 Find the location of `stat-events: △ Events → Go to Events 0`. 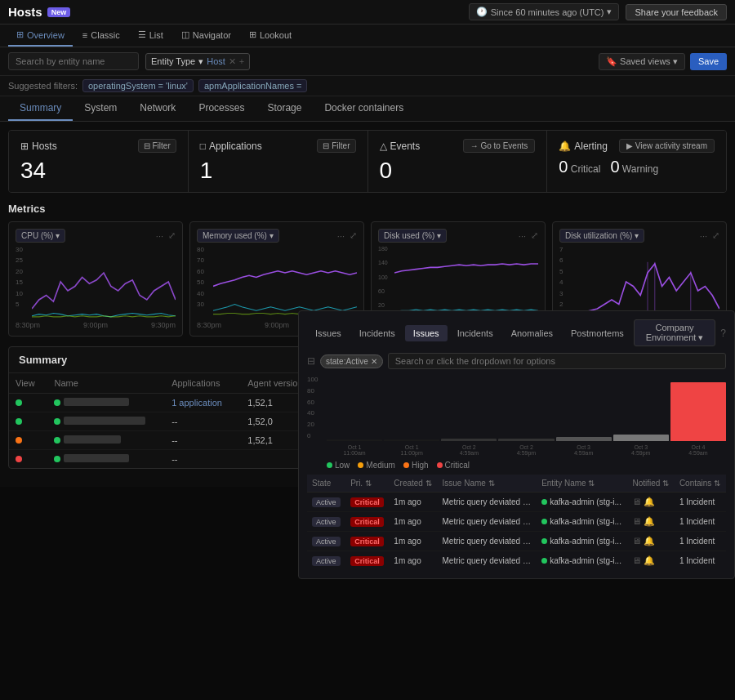

stat-events: △ Events → Go to Events 0 is located at coordinates (458, 162).